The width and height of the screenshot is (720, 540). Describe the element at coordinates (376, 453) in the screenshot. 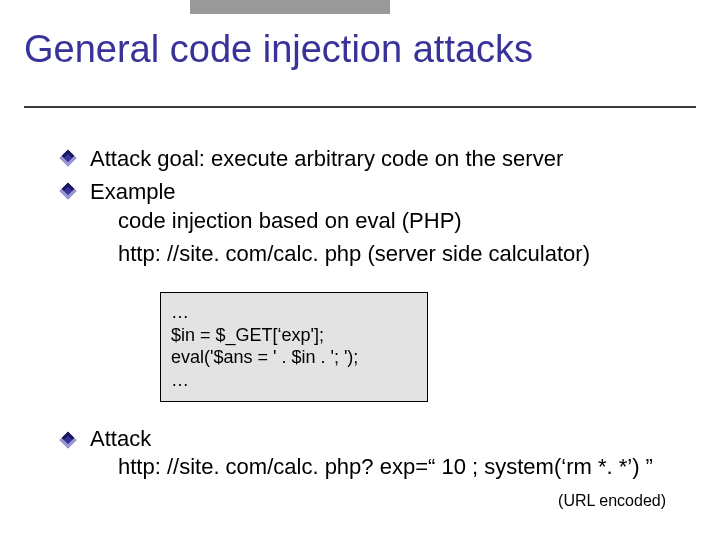

I see `attack-block: Attack http: //site. com/calc. php? exp=…` at that location.